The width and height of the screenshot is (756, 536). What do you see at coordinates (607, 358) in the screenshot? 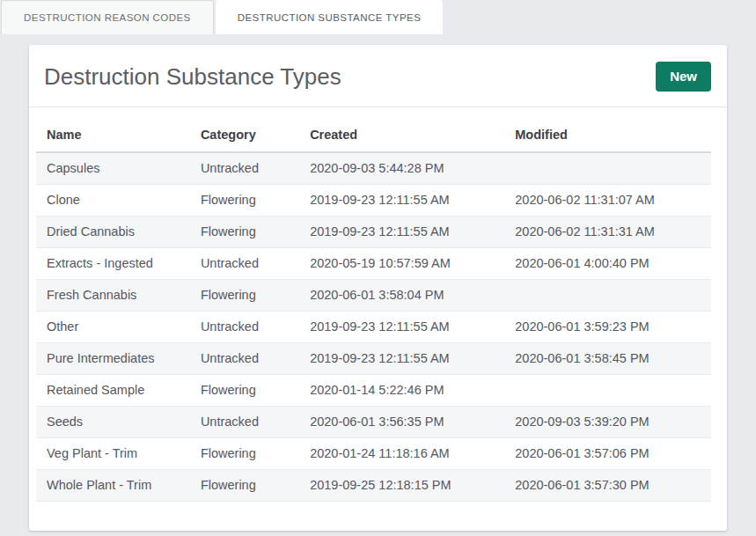
I see `table-cell: 2020-06-01 3:58:45 PM` at bounding box center [607, 358].